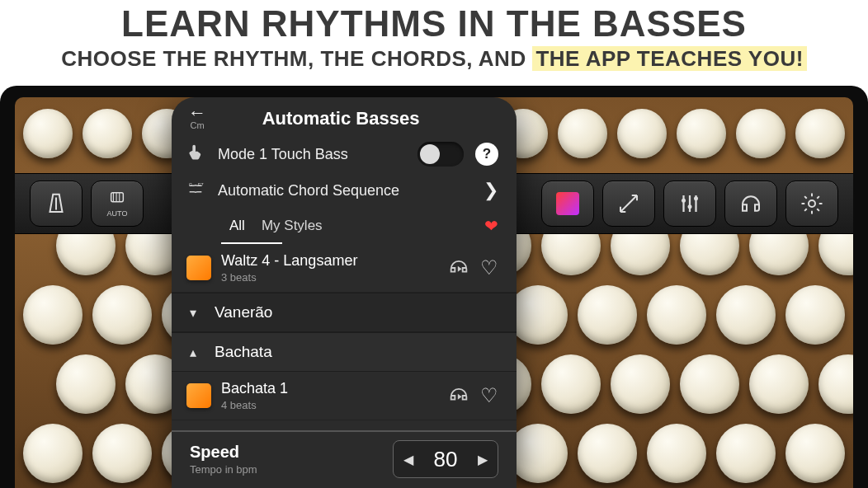 The height and width of the screenshot is (488, 868). Describe the element at coordinates (329, 406) in the screenshot. I see `style-subtitle: 4 beats` at that location.